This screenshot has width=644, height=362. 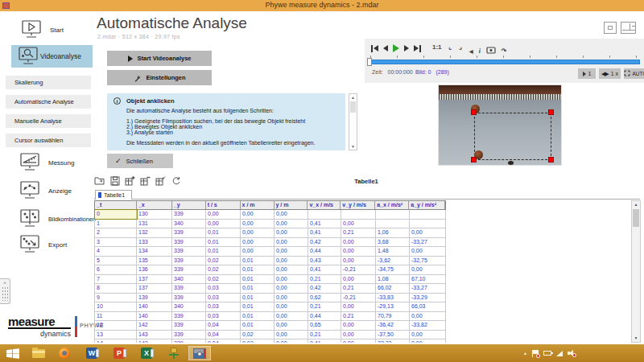 What do you see at coordinates (155, 261) in the screenshot?
I see `table-cell: 135` at bounding box center [155, 261].